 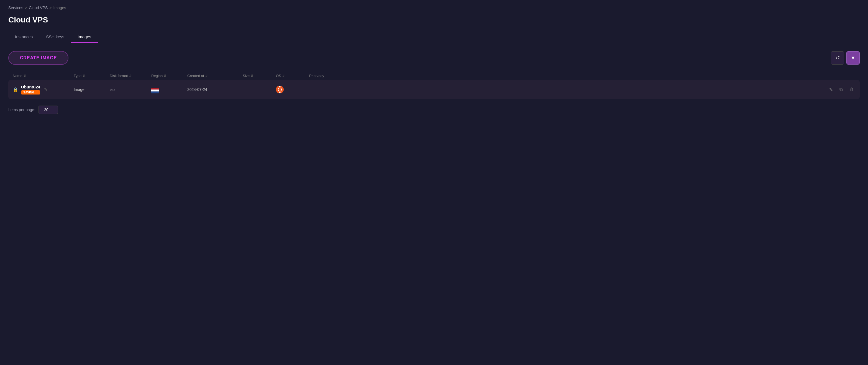 I want to click on copy-action-icon: ⧉, so click(x=841, y=90).